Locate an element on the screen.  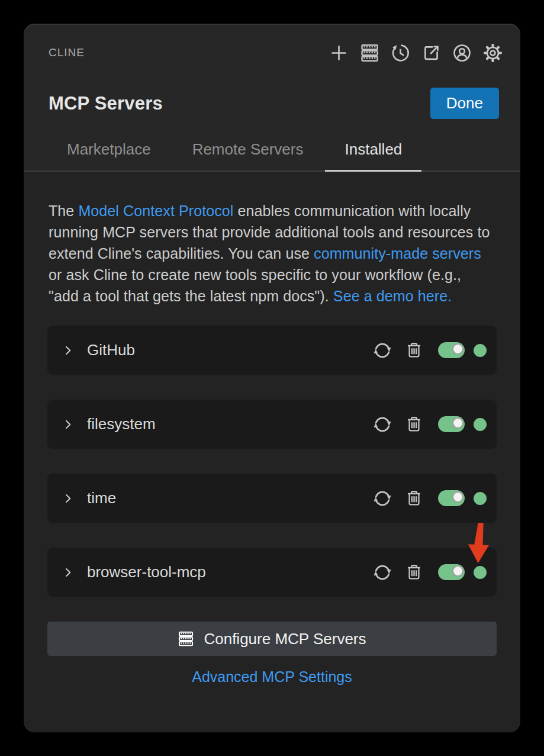
settings-gear-icon is located at coordinates (493, 53).